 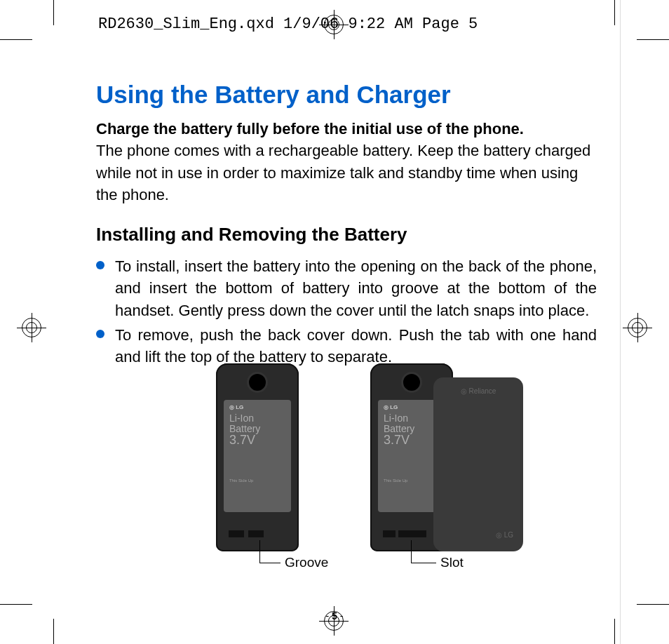 I want to click on registration-mark-right, so click(x=637, y=328).